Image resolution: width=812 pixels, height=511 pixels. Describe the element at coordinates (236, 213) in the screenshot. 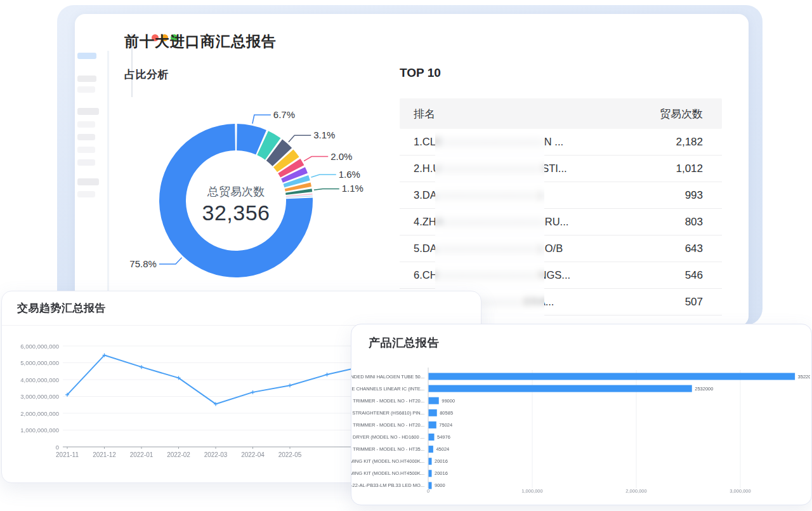

I see `donut-center-value: 32,356` at that location.